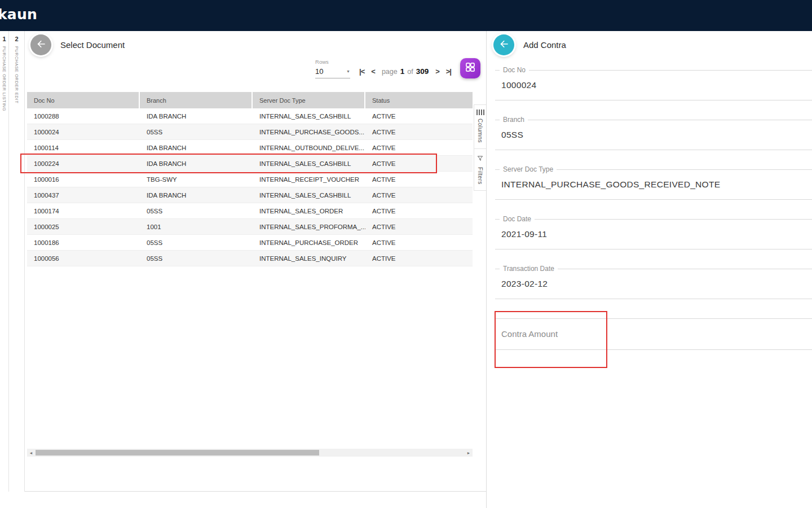  What do you see at coordinates (309, 259) in the screenshot?
I see `cell-server-doc-type: INTERNAL_SALES_INQUIRY` at bounding box center [309, 259].